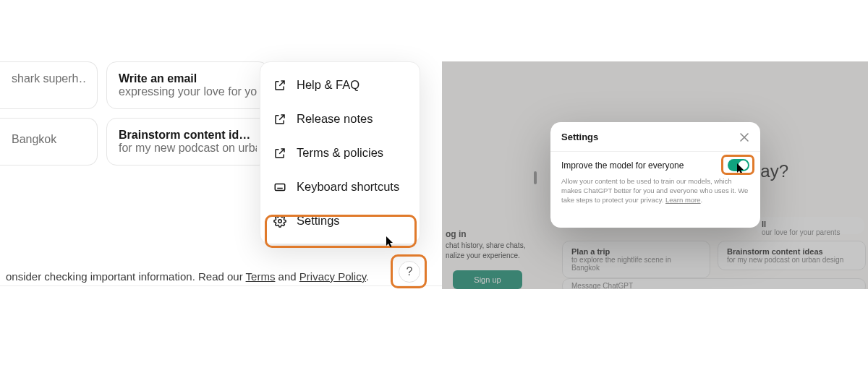 This screenshot has height=391, width=868. What do you see at coordinates (655, 184) in the screenshot?
I see `modal-body: Improve the model for everyone Allow you…` at bounding box center [655, 184].